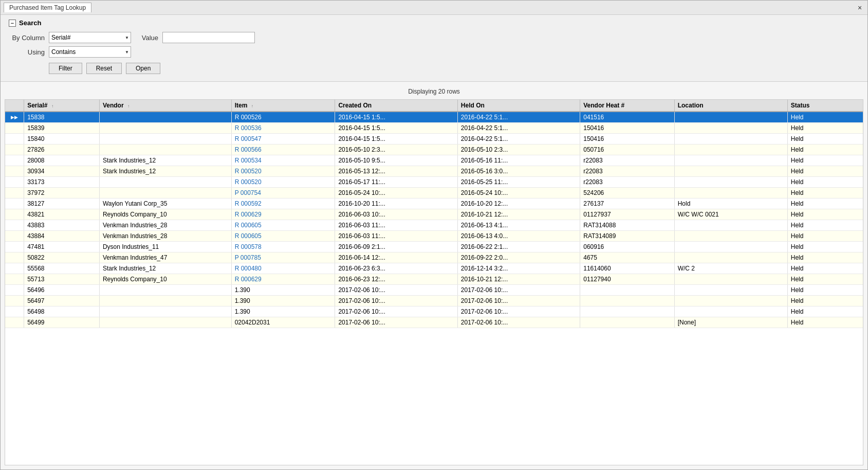 The height and width of the screenshot is (470, 868). What do you see at coordinates (283, 193) in the screenshot?
I see `cell-item: P 000754` at bounding box center [283, 193].